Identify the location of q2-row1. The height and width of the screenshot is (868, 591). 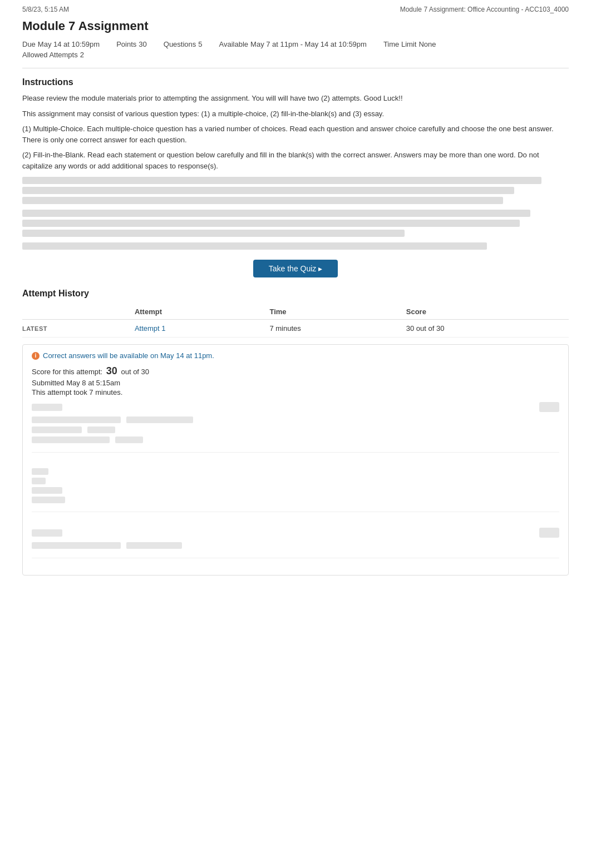
(296, 472).